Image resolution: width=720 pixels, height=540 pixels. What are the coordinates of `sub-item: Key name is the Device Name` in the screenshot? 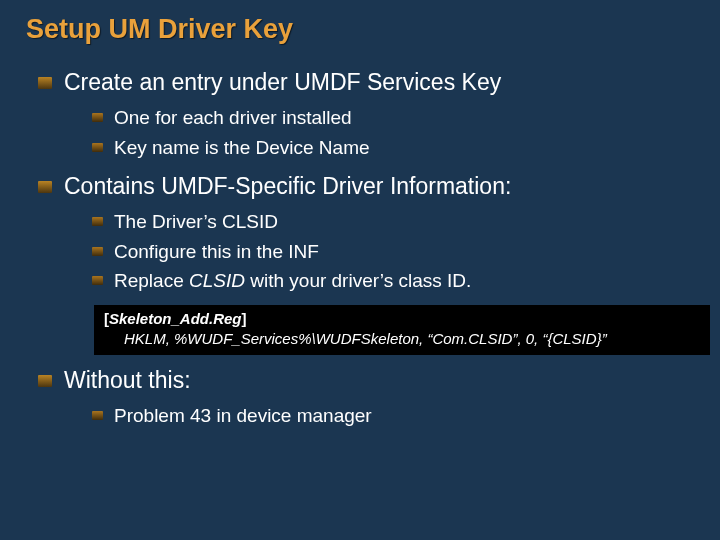 It's located at (393, 148).